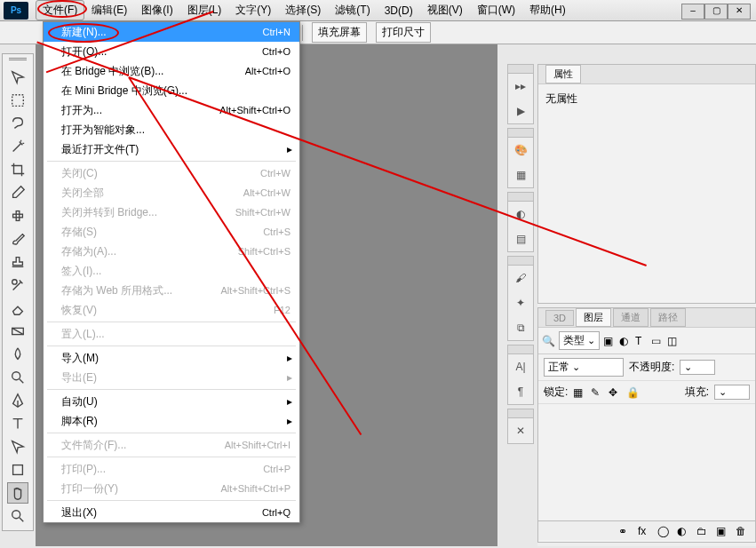 The width and height of the screenshot is (756, 548). Describe the element at coordinates (171, 512) in the screenshot. I see `menu-item-x: 退出(X)Ctrl+Q` at that location.